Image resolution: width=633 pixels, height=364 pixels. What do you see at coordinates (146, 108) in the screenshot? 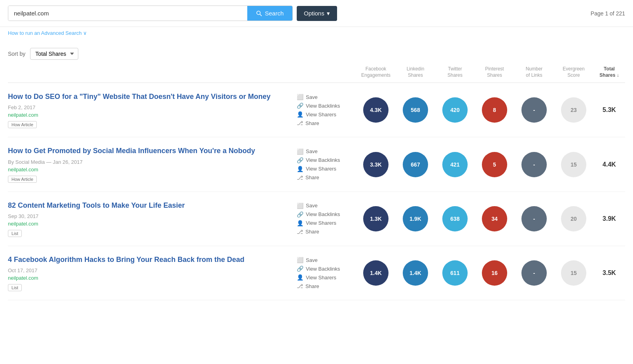
I see `article-date: Feb 2, 2017` at bounding box center [146, 108].